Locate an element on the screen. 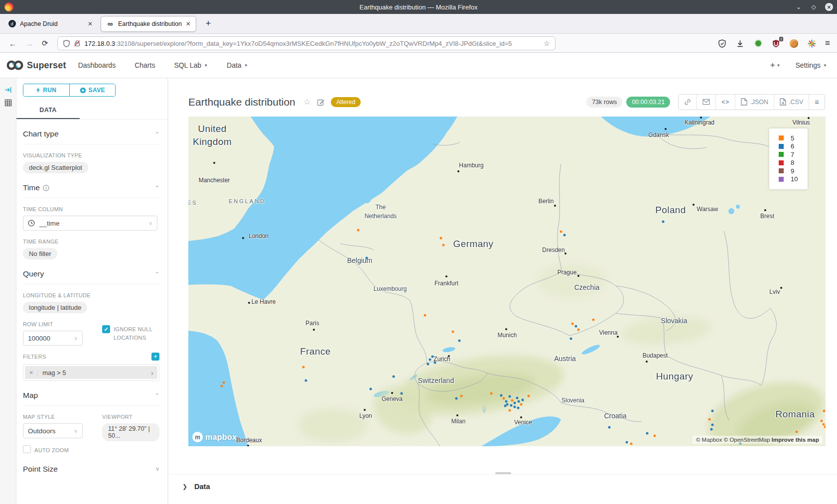 This screenshot has width=837, height=504. expand-datasource-icon is located at coordinates (8, 90).